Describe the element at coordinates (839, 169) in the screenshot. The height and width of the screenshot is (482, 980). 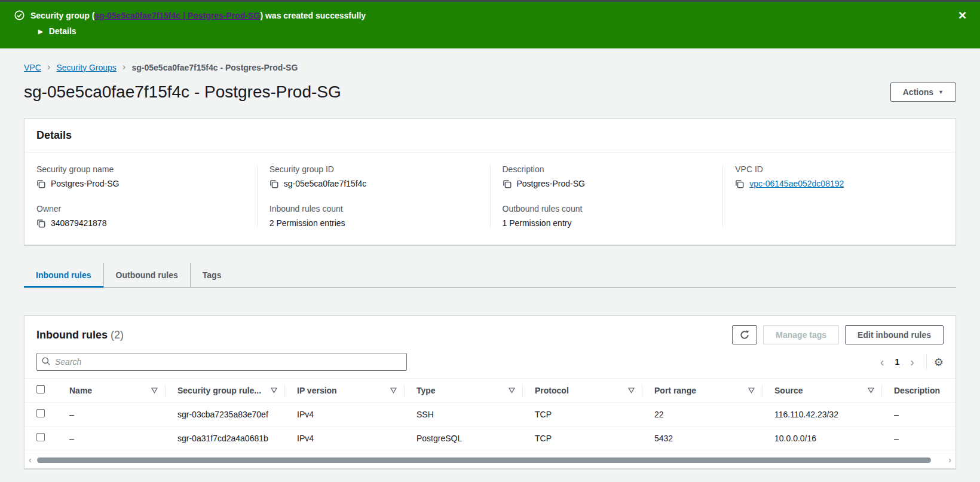
I see `field-label: VPC ID` at that location.